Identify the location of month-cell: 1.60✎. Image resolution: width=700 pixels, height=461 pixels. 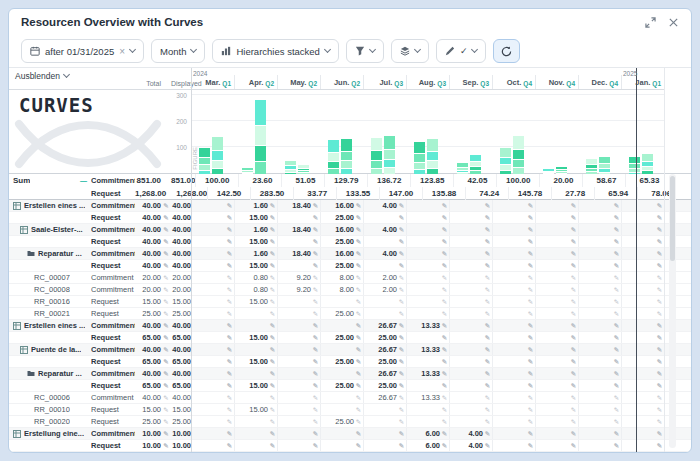
(256, 254).